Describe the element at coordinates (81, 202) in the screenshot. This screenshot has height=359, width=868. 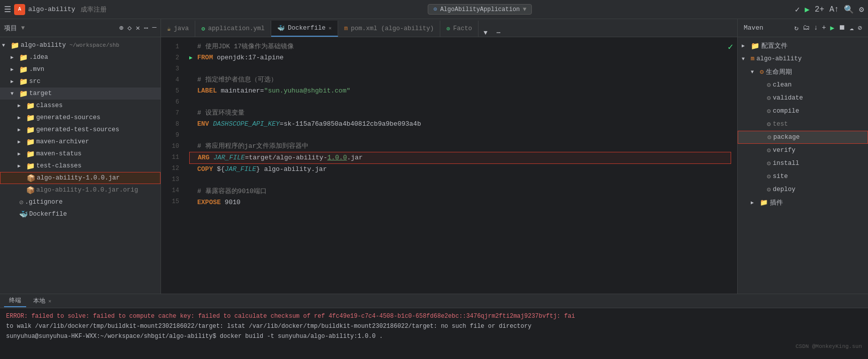
I see `sidebar-item-gitignore: ⊘ .gitignore` at that location.